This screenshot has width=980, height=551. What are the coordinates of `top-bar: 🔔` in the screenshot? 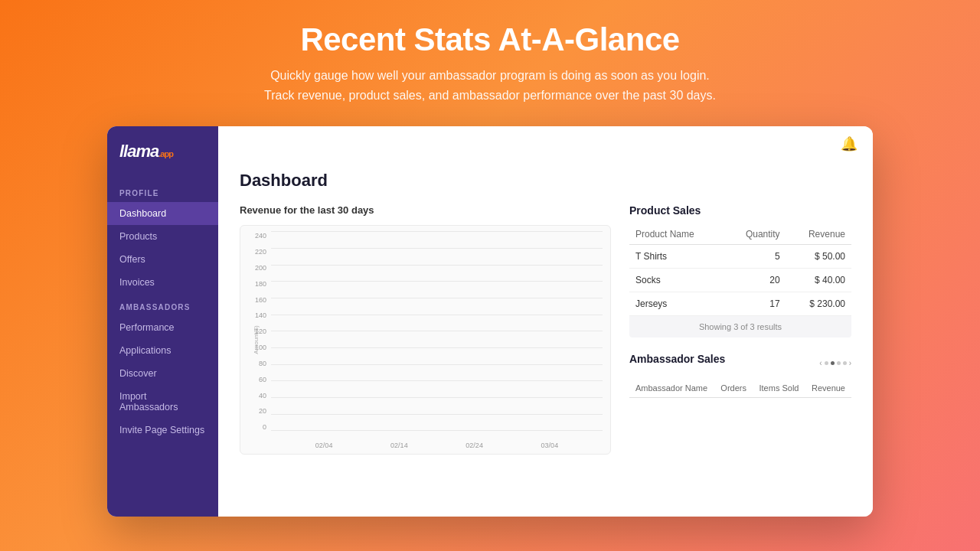 It's located at (545, 139).